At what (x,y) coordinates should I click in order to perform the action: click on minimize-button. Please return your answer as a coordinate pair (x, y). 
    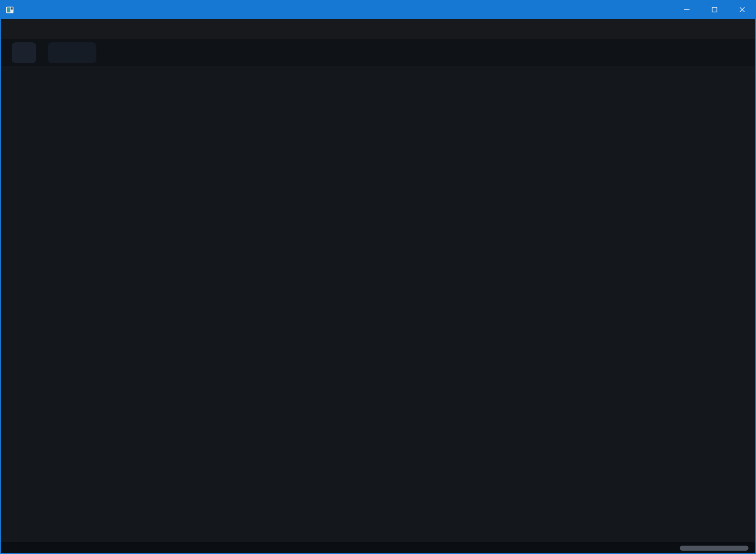
    Looking at the image, I should click on (687, 10).